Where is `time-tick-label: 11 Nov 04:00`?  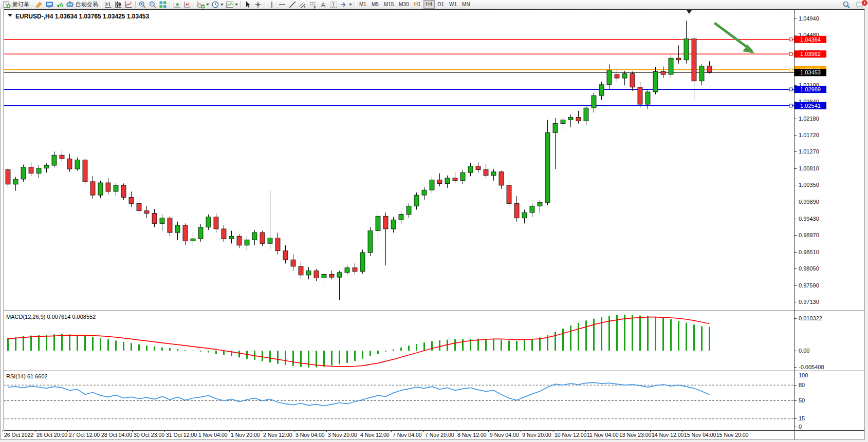
time-tick-label: 11 Nov 04:00 is located at coordinates (603, 435).